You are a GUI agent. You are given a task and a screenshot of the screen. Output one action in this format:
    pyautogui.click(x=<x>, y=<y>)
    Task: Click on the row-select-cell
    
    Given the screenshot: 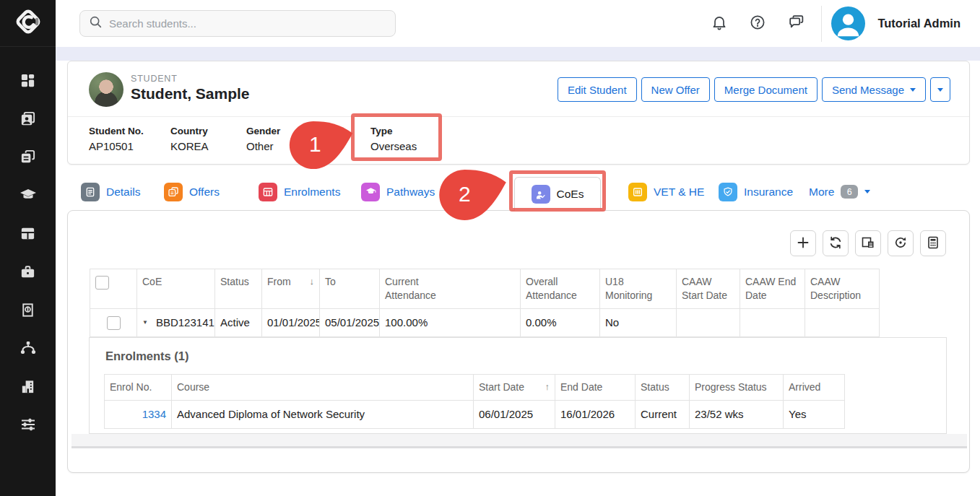 What is the action you would take?
    pyautogui.click(x=114, y=322)
    